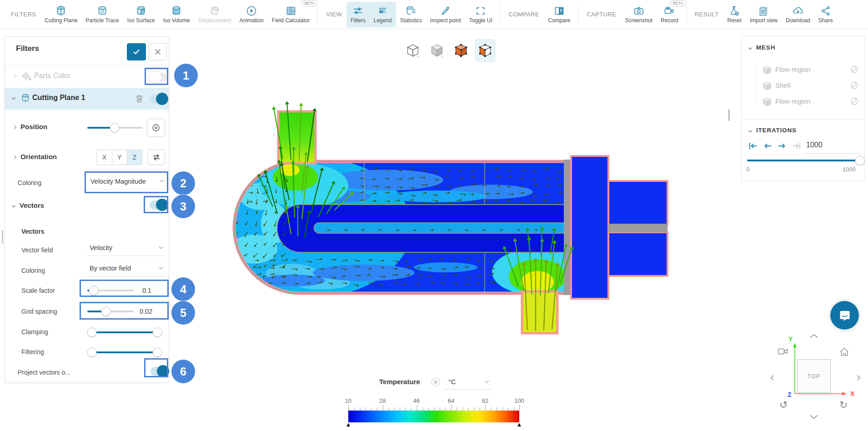 The height and width of the screenshot is (431, 868). I want to click on vectors-toggle, so click(158, 205).